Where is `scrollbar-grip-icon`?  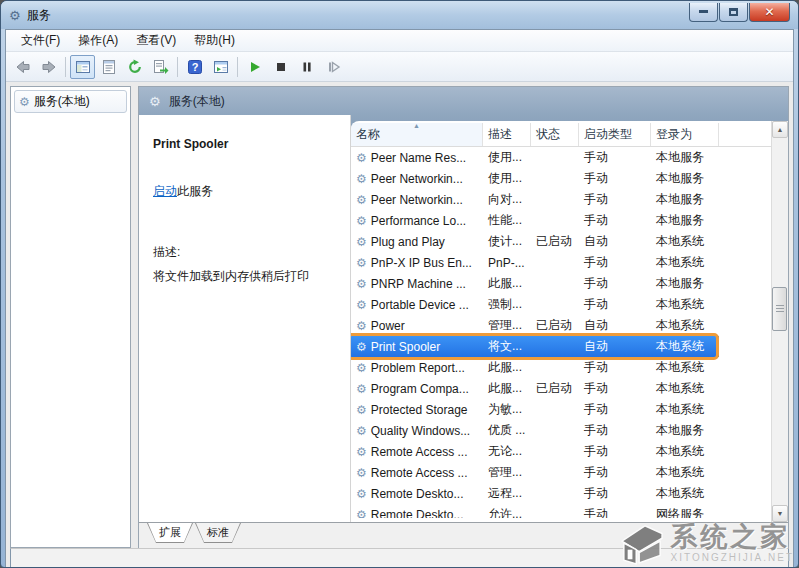 scrollbar-grip-icon is located at coordinates (780, 309).